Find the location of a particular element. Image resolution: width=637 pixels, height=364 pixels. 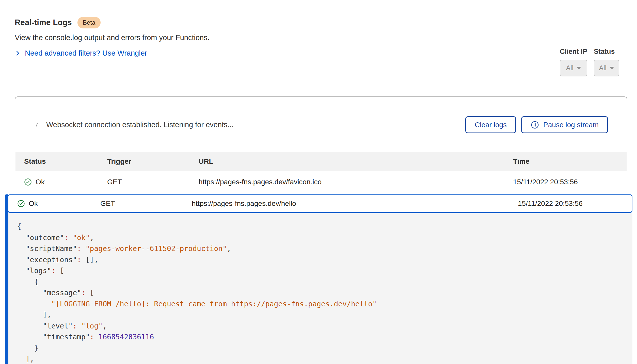

clear-logs-button: Clear logs is located at coordinates (491, 125).